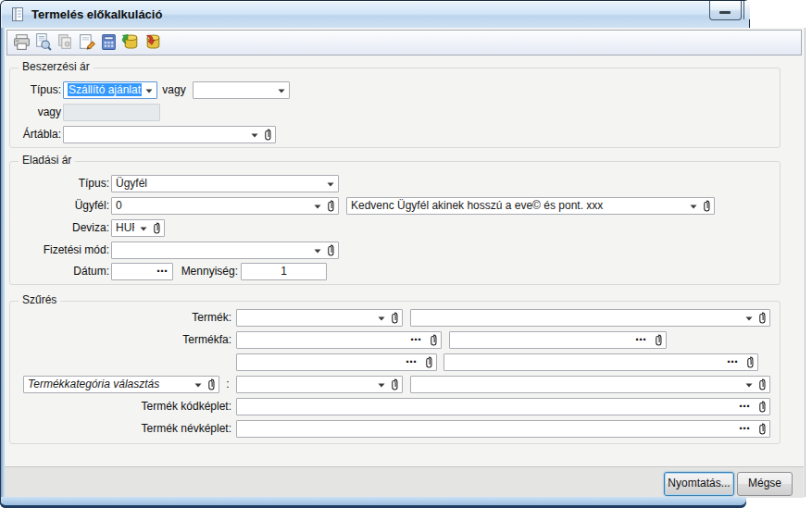 Image resolution: width=812 pixels, height=508 pixels. I want to click on calculator-icon, so click(109, 43).